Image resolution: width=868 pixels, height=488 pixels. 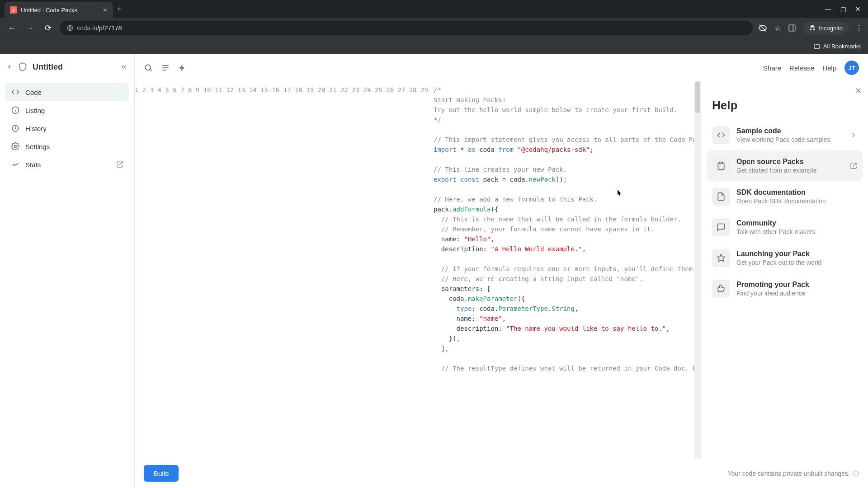 What do you see at coordinates (67, 146) in the screenshot?
I see `sidebar-item-settings: Settings` at bounding box center [67, 146].